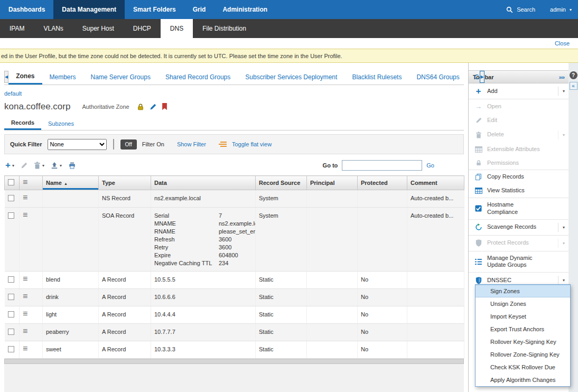 The image size is (578, 392). What do you see at coordinates (509, 10) in the screenshot?
I see `search-icon` at bounding box center [509, 10].